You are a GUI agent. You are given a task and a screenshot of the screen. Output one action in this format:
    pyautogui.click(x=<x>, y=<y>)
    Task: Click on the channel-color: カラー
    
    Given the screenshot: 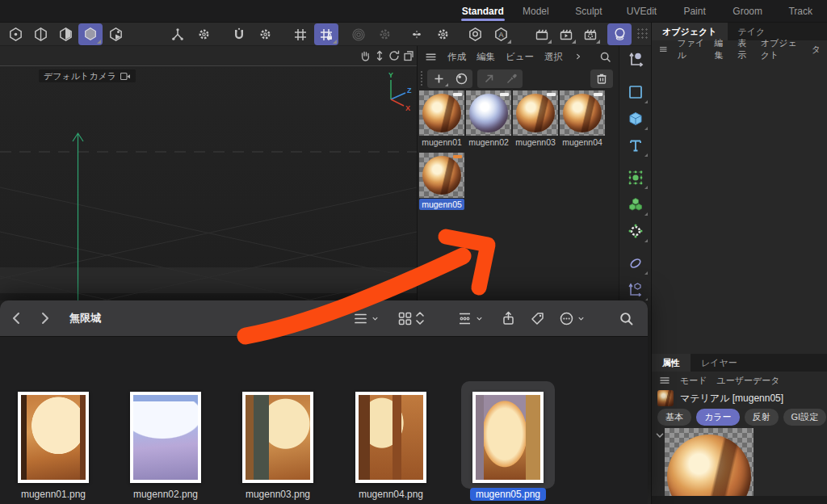 What is the action you would take?
    pyautogui.click(x=718, y=417)
    